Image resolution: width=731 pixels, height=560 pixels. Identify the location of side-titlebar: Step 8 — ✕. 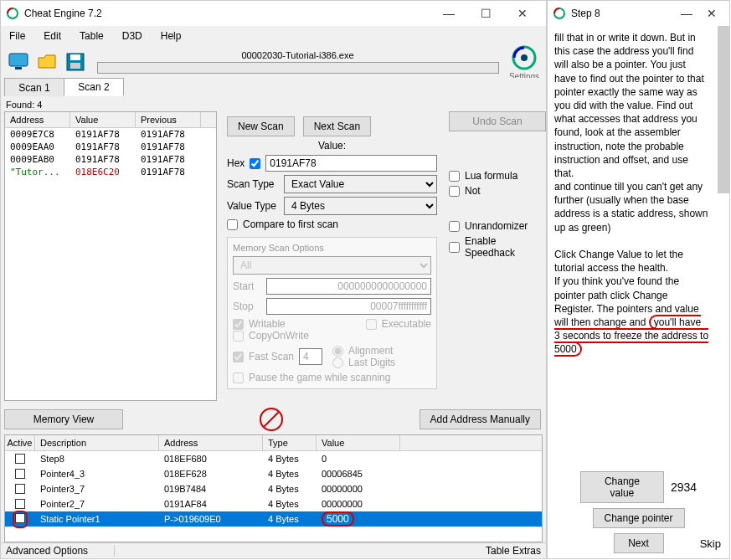
(638, 13).